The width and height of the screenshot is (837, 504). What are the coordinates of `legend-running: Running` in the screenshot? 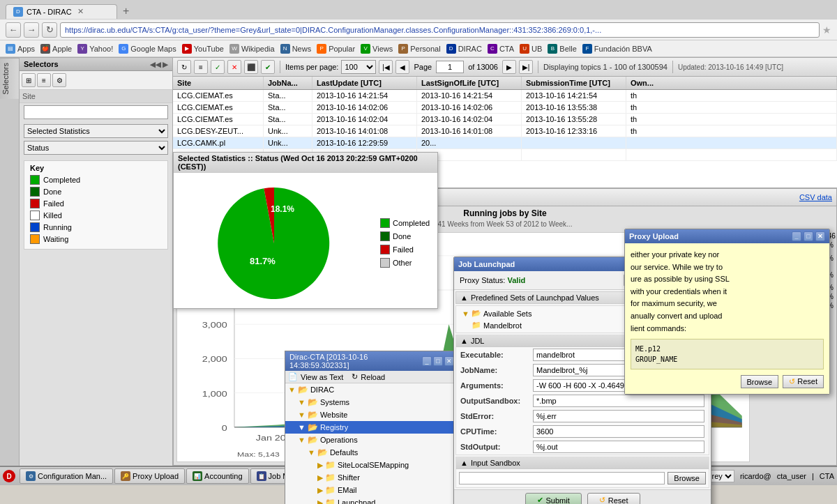 It's located at (96, 227).